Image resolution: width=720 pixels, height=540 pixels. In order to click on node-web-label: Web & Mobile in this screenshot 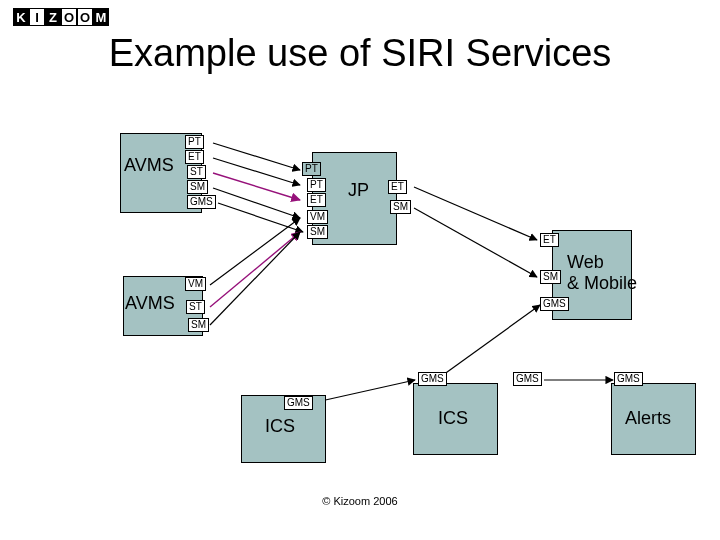, I will do `click(602, 273)`.